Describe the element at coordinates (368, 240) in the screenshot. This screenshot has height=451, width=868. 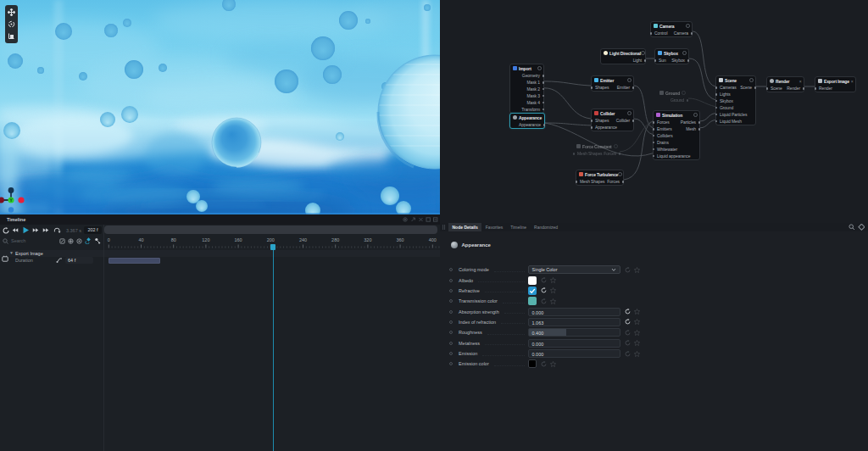
I see `svg-text: 320` at that location.